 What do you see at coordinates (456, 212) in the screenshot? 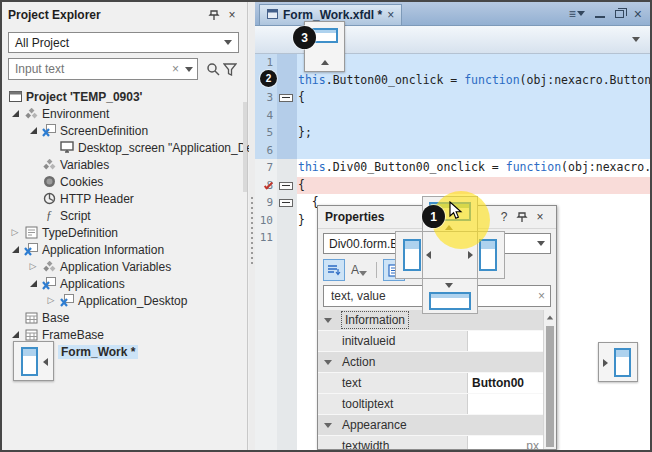
I see `mouse-cursor-icon` at bounding box center [456, 212].